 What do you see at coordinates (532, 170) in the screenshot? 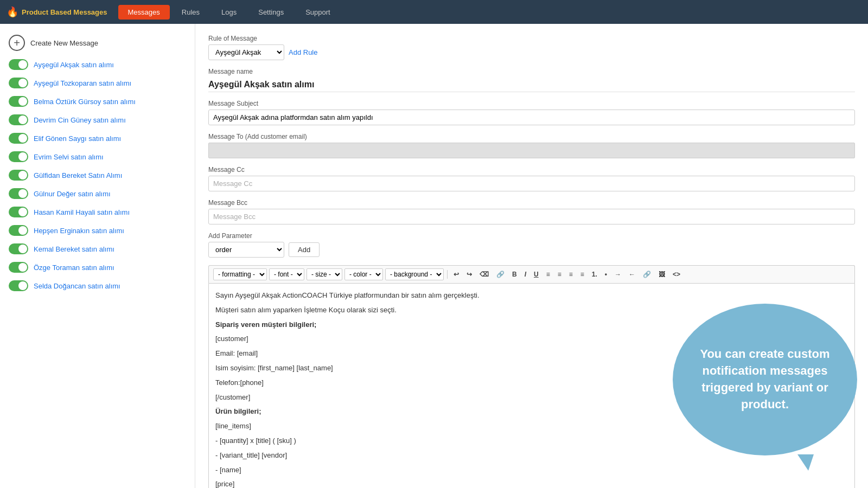
I see `message-cc-label: Message Cc` at bounding box center [532, 170].